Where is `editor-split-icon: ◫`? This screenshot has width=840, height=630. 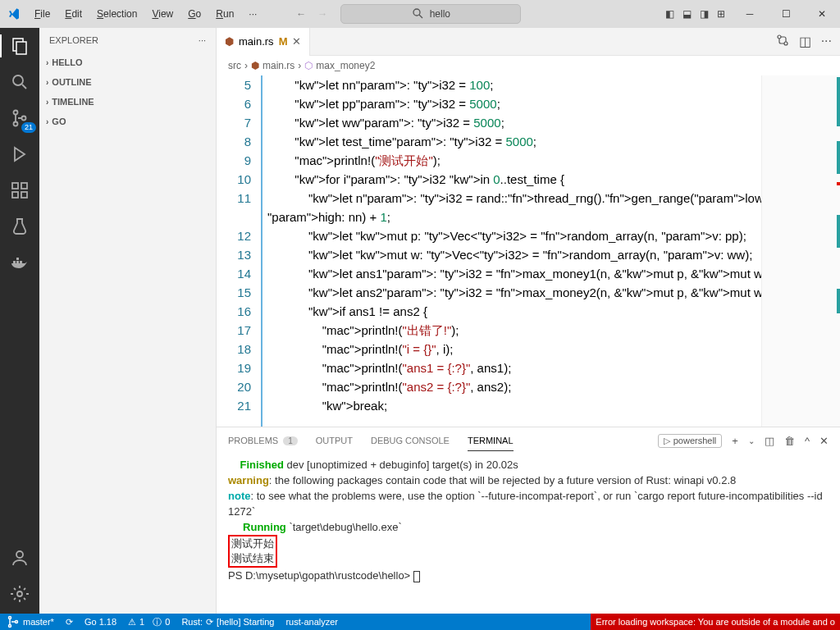 editor-split-icon: ◫ is located at coordinates (806, 42).